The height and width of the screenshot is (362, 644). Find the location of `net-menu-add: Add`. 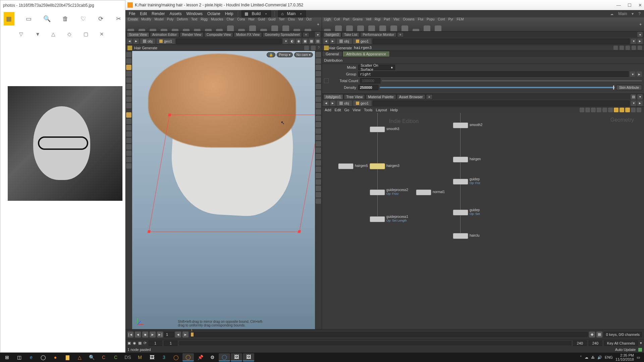

net-menu-add: Add is located at coordinates (328, 110).